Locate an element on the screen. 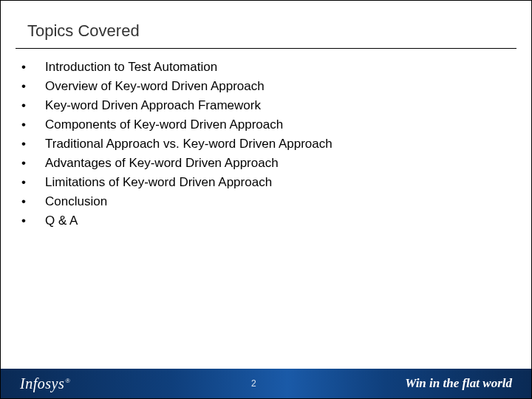 This screenshot has height=399, width=532. logo-mark: ® is located at coordinates (68, 381).